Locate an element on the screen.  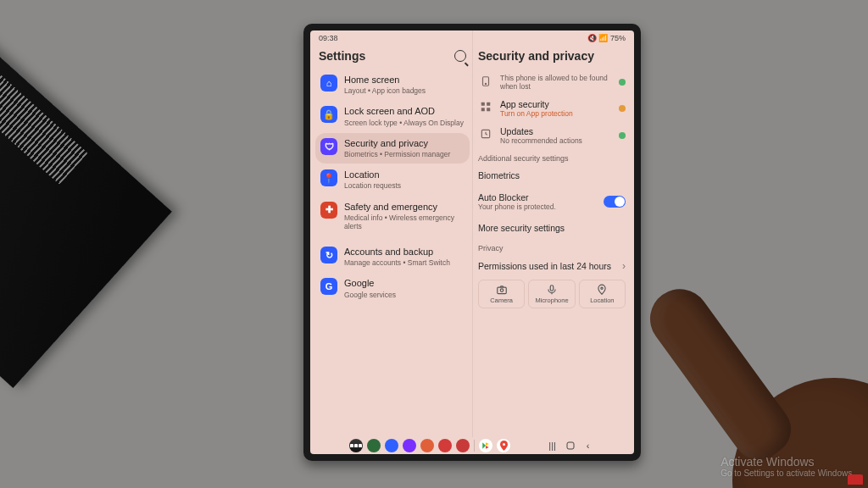
settings-item-label: Security and privacy is located at coordinates (397, 144).